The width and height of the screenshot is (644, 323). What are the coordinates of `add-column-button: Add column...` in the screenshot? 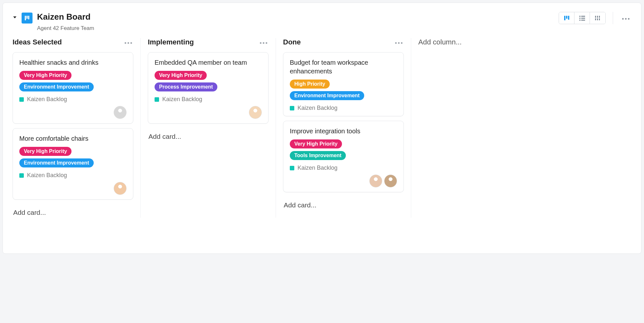 It's located at (440, 42).